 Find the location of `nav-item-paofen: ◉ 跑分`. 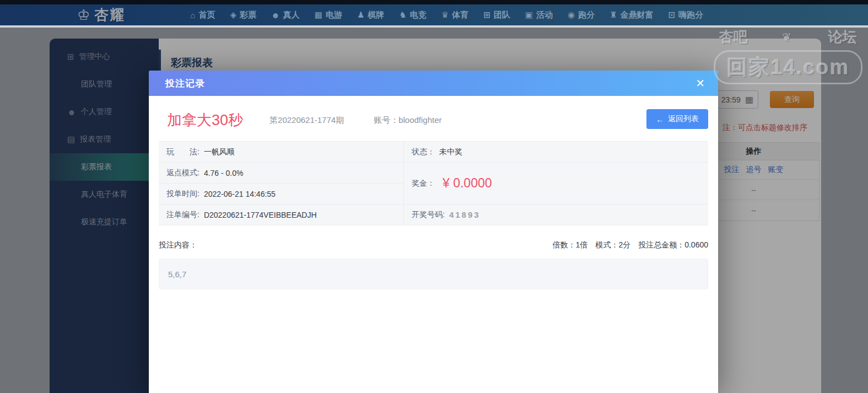

nav-item-paofen: ◉ 跑分 is located at coordinates (581, 15).